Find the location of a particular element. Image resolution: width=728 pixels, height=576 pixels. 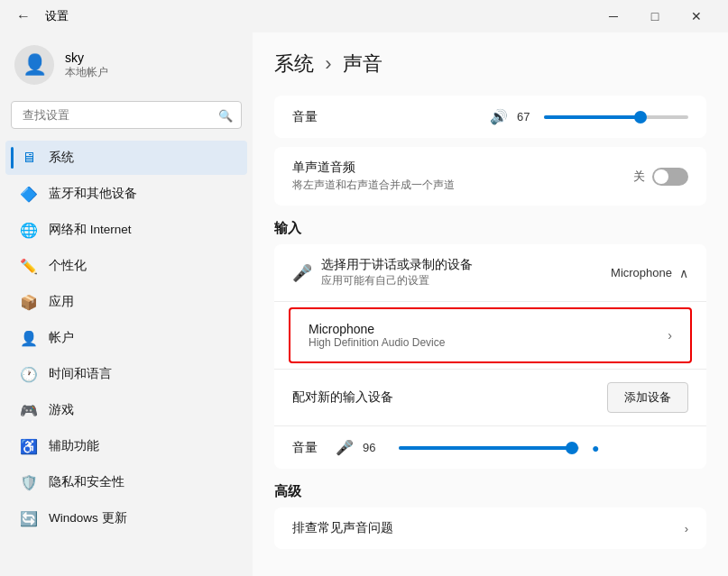

back-button: ← is located at coordinates (23, 16).